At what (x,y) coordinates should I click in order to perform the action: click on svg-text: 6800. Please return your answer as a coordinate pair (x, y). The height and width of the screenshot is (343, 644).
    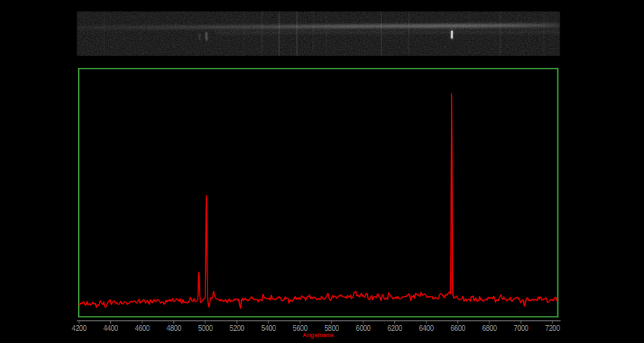
    Looking at the image, I should click on (489, 329).